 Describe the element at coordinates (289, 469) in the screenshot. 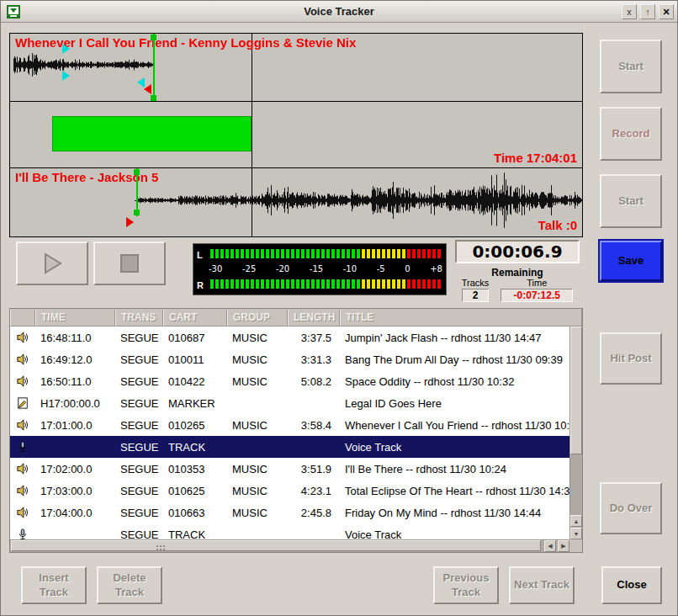

I see `log-row: 17:02:00.0SEGUE010353MUSIC3:51.9I'll Be …` at that location.